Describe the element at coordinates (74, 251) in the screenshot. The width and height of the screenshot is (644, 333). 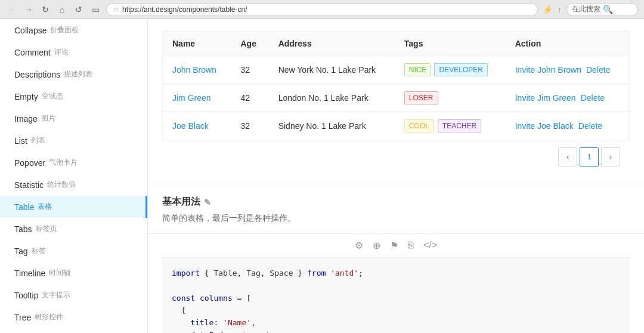
I see `sidebar-item-tag: Tag 标签` at that location.